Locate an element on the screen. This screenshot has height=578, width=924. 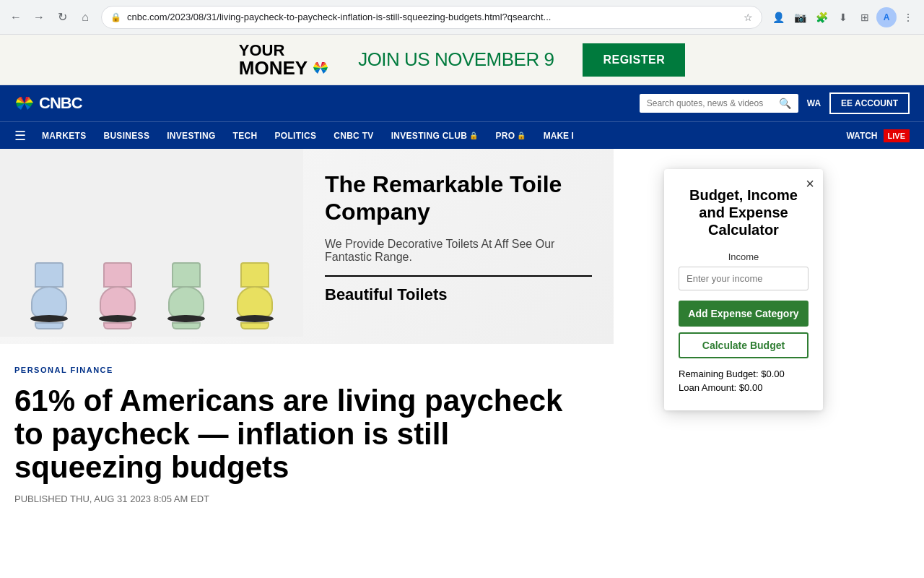
toilet-seat-green is located at coordinates (186, 319).